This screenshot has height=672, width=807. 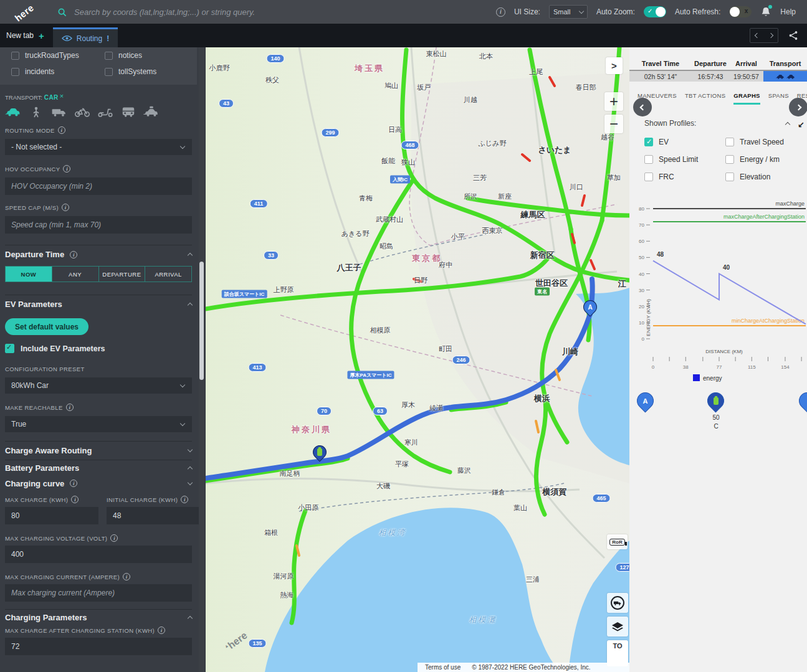 I want to click on profile-checkbox-energy-km: Energy / km, so click(x=766, y=159).